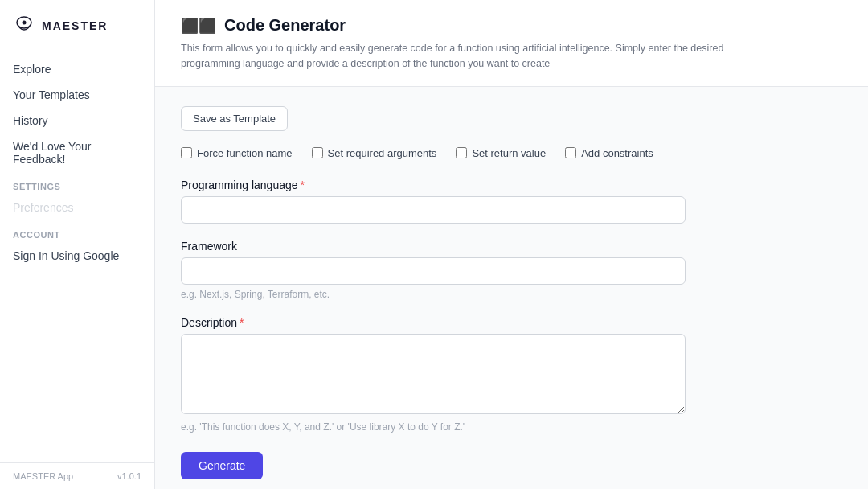  Describe the element at coordinates (383, 153) in the screenshot. I see `option-set-required-arguments-label: Set required arguments` at that location.